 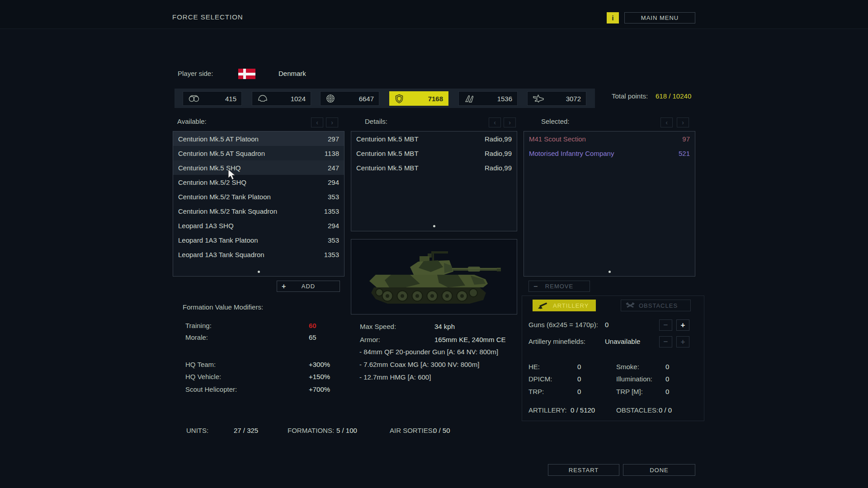 What do you see at coordinates (634, 379) in the screenshot?
I see `ammo-label: Illumination:` at bounding box center [634, 379].